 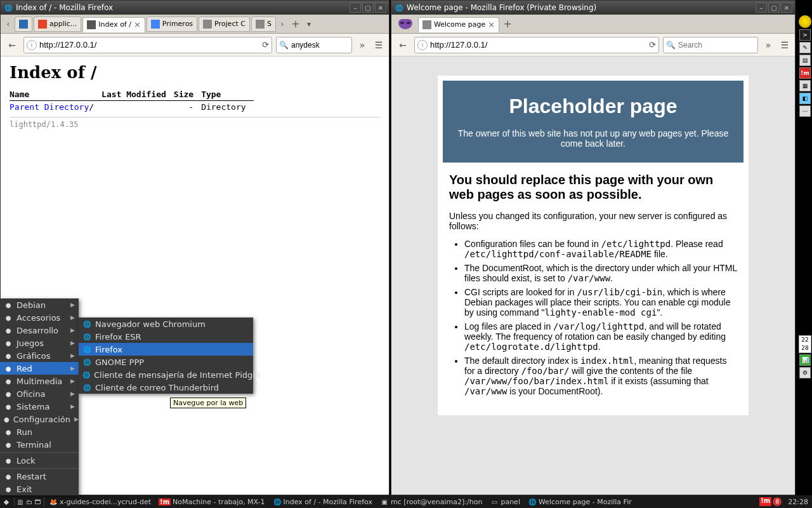 What do you see at coordinates (166, 375) in the screenshot?
I see `submenu-item: 🌐Cliente de mensajería de Internet Pidgi…` at bounding box center [166, 375].